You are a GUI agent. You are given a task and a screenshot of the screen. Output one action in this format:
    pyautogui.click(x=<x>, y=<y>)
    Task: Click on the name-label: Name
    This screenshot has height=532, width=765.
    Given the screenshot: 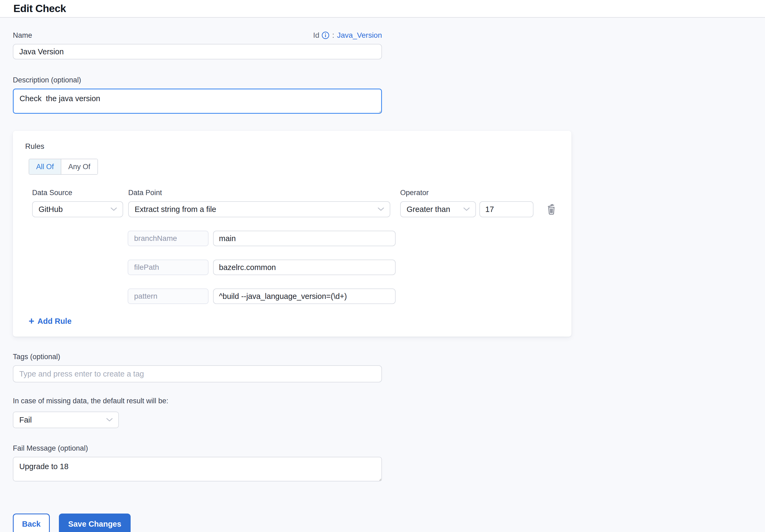 What is the action you would take?
    pyautogui.click(x=23, y=35)
    